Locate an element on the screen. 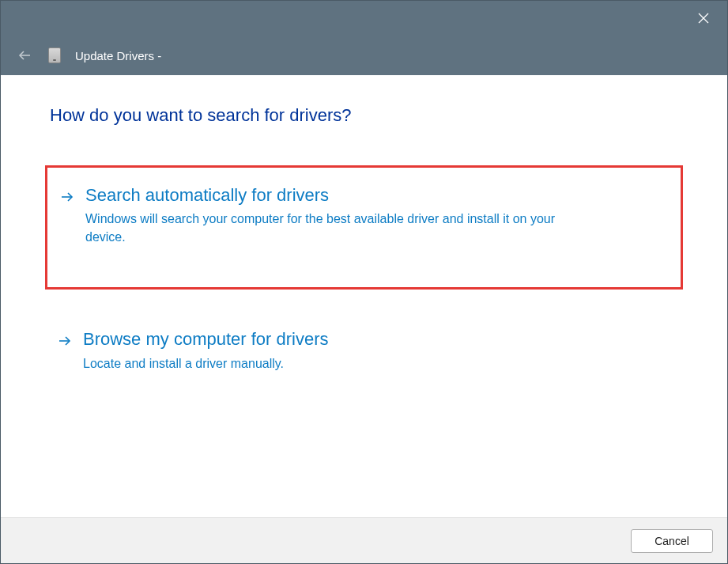 The width and height of the screenshot is (728, 564). option-text: Browse my computer for drivers Locate an… is located at coordinates (206, 351).